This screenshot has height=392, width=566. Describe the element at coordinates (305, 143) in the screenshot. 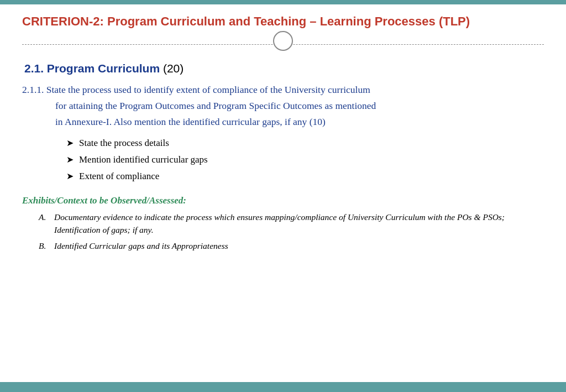

I see `list-item: ➤ State the process details` at that location.